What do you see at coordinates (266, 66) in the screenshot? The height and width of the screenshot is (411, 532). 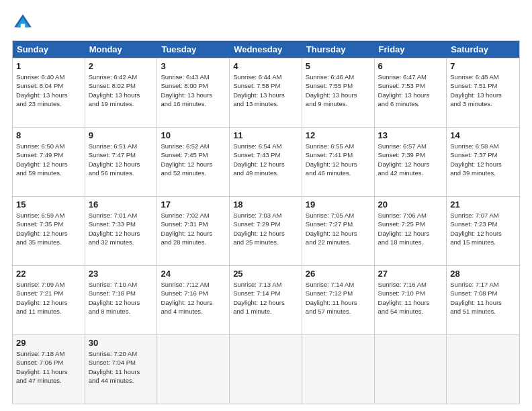 I see `day-number: 4` at bounding box center [266, 66].